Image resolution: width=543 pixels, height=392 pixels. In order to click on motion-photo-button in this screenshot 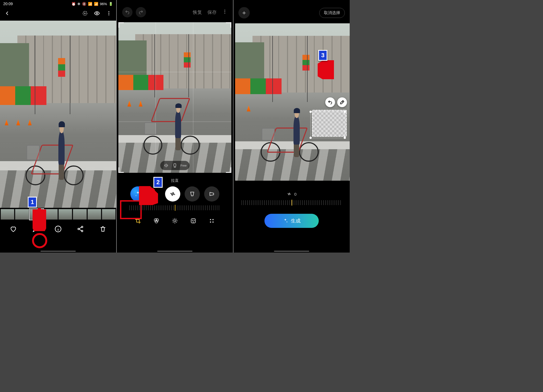, I will do `click(85, 13)`.